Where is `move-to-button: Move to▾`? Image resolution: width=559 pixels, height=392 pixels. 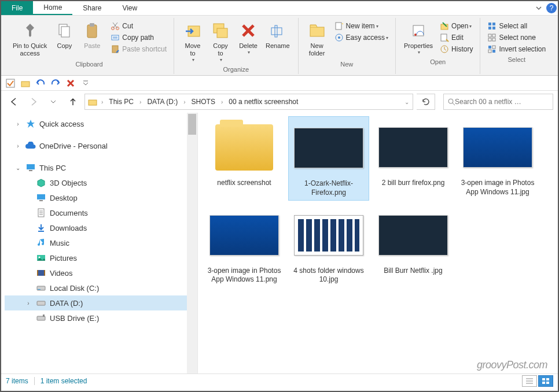
move-to-button: Move to▾ is located at coordinates (193, 42).